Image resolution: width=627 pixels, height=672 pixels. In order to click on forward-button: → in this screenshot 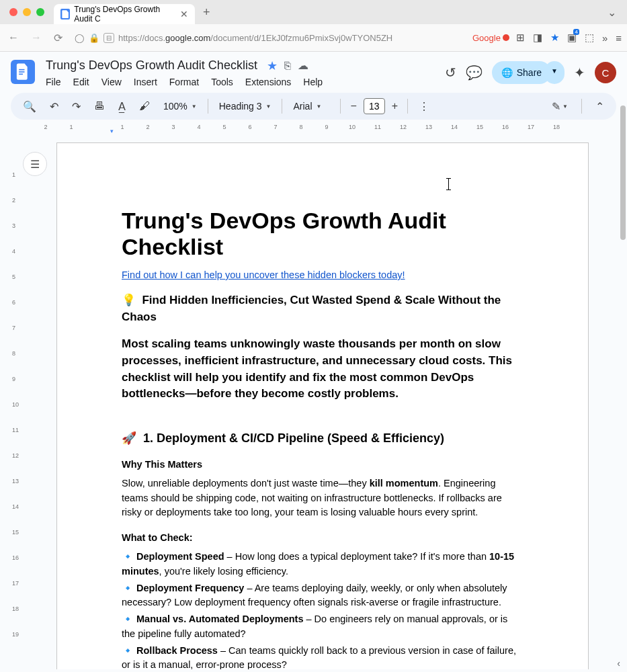, I will do `click(36, 38)`.